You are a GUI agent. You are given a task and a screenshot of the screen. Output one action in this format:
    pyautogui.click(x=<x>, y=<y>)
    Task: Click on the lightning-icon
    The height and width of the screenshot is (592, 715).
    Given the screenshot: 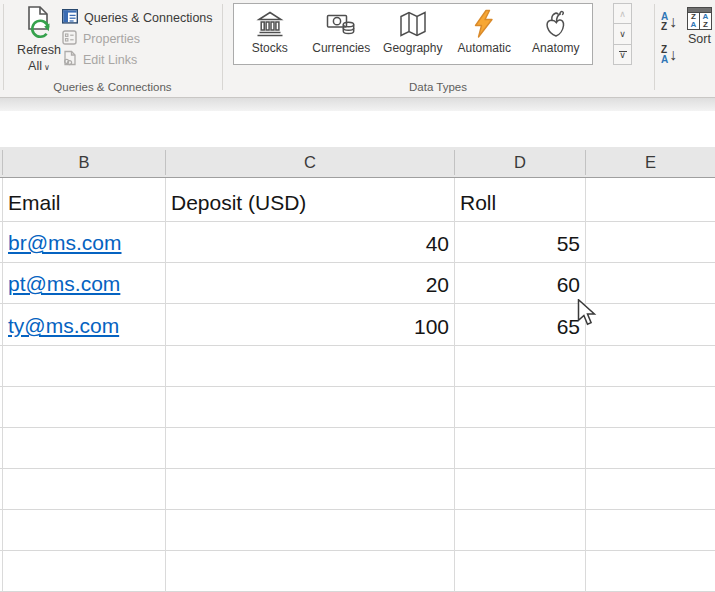 What is the action you would take?
    pyautogui.click(x=484, y=24)
    